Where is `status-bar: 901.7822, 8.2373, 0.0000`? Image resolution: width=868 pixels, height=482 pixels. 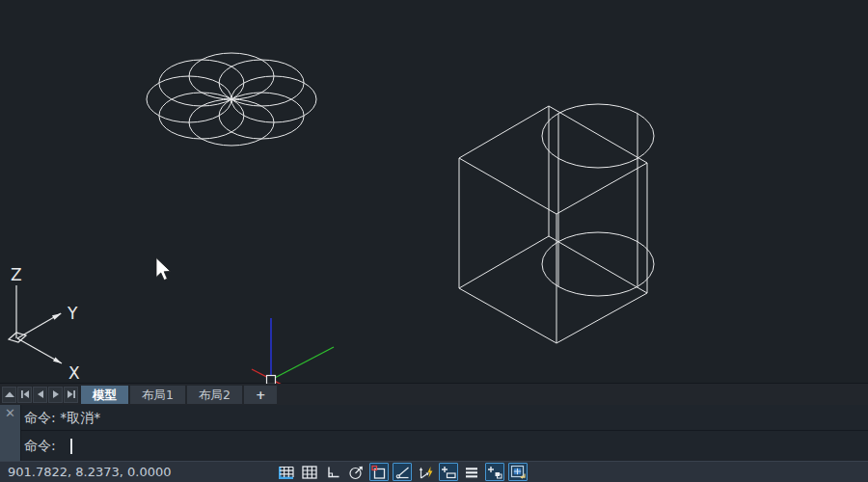 status-bar: 901.7822, 8.2373, 0.0000 is located at coordinates (434, 471).